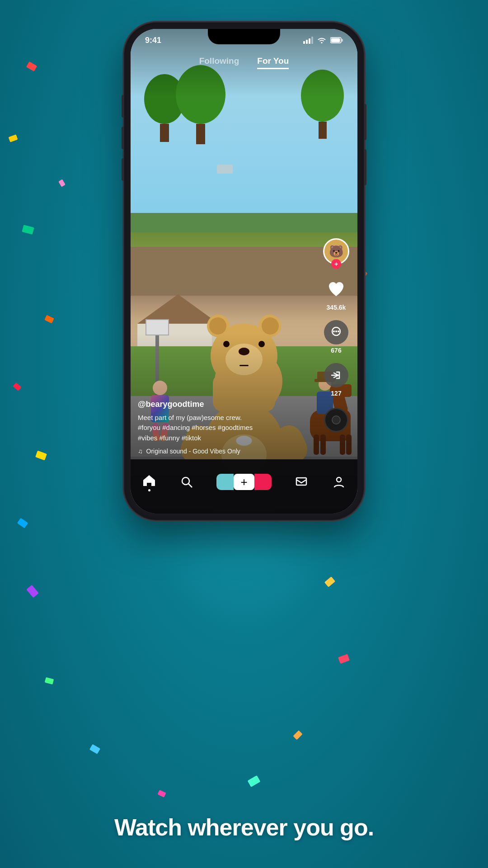 Image resolution: width=488 pixels, height=868 pixels. Describe the element at coordinates (301, 482) in the screenshot. I see `nav-inbox` at that location.